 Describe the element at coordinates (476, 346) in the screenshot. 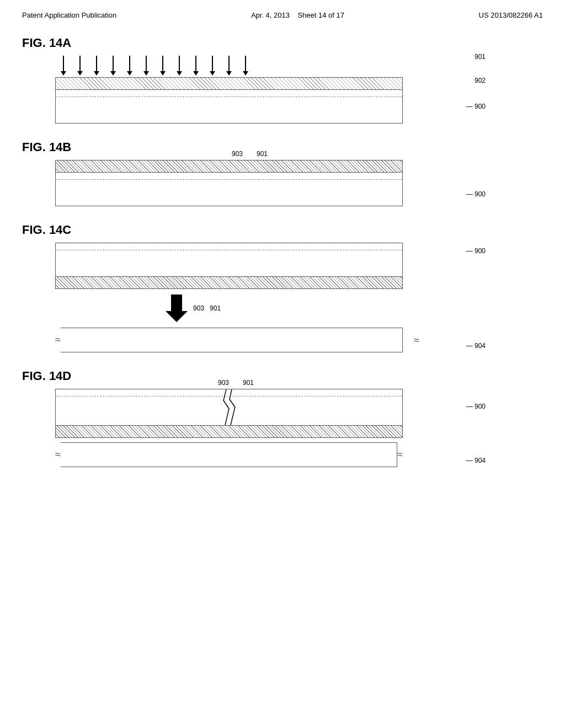

I see `ref-904-14c: — 904` at that location.